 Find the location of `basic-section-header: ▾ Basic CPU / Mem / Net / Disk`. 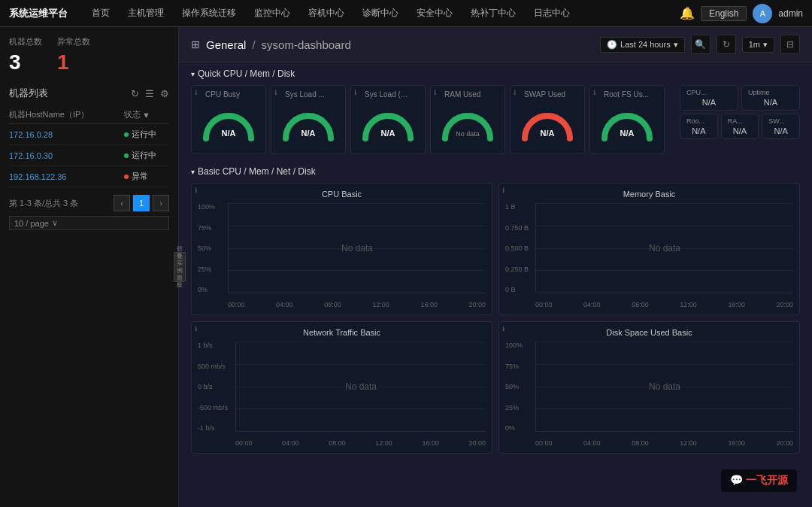

basic-section-header: ▾ Basic CPU / Mem / Net / Disk is located at coordinates (495, 172).